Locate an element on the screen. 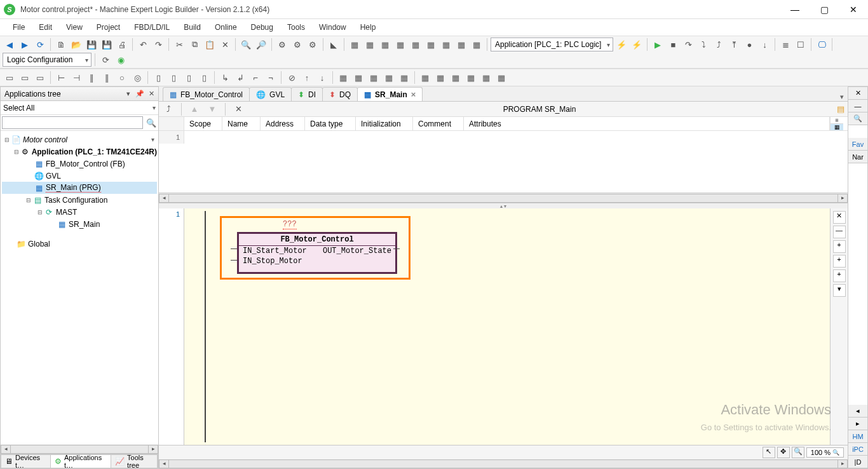 The height and width of the screenshot is (469, 868). ld-icon: ⊣ is located at coordinates (76, 78).